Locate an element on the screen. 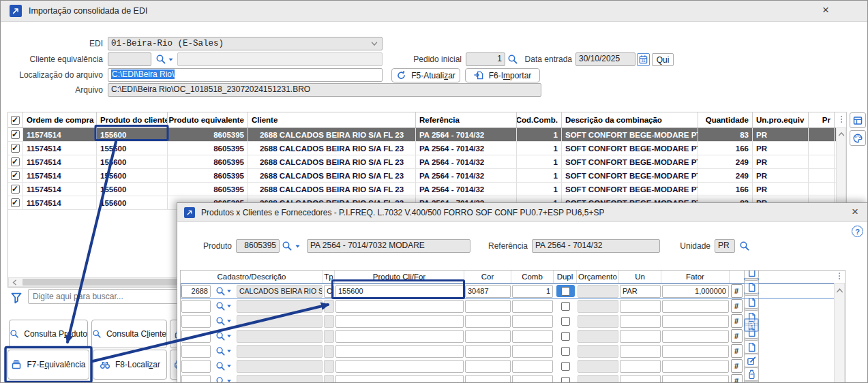  un-field: PAR is located at coordinates (640, 292).